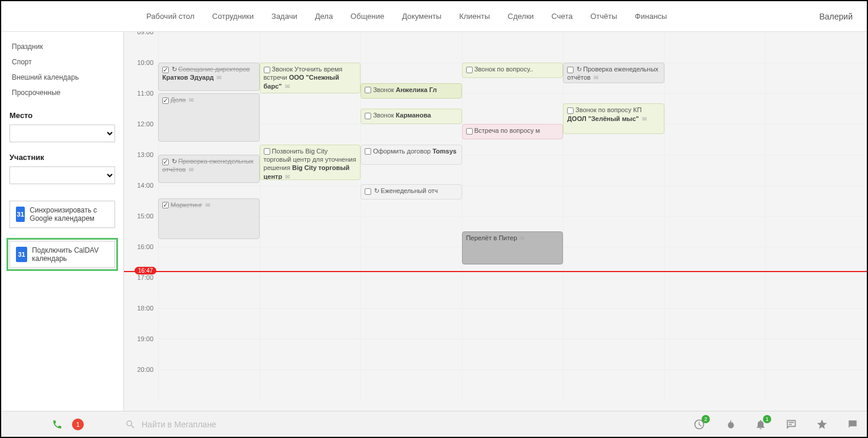 The image size is (868, 438). Describe the element at coordinates (63, 62) in the screenshot. I see `sidebar-filter-1: Спорт` at that location.